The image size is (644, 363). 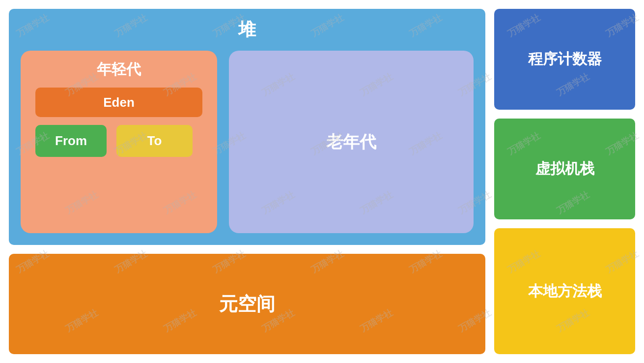 What do you see at coordinates (351, 142) in the screenshot?
I see `old-gen-title: 老年代` at bounding box center [351, 142].